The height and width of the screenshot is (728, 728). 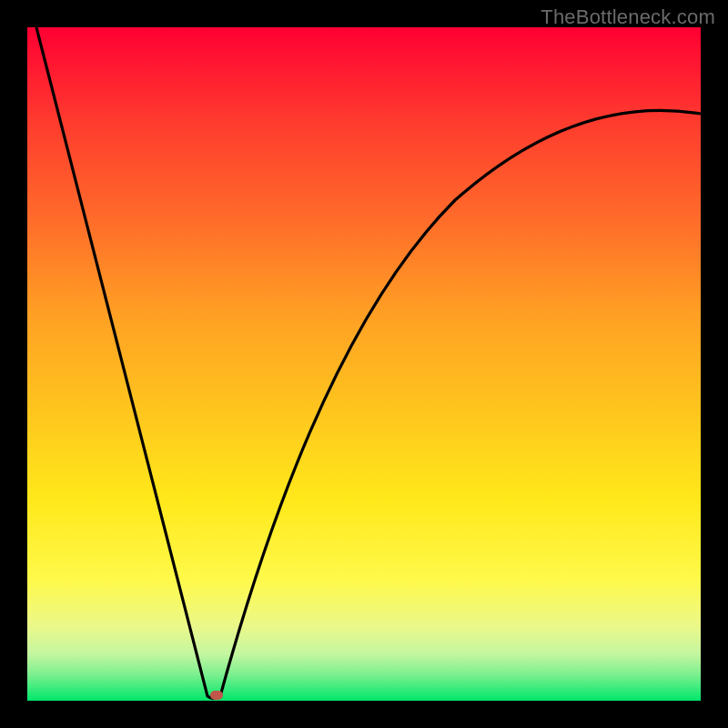 I want to click on optimum-marker, so click(x=217, y=695).